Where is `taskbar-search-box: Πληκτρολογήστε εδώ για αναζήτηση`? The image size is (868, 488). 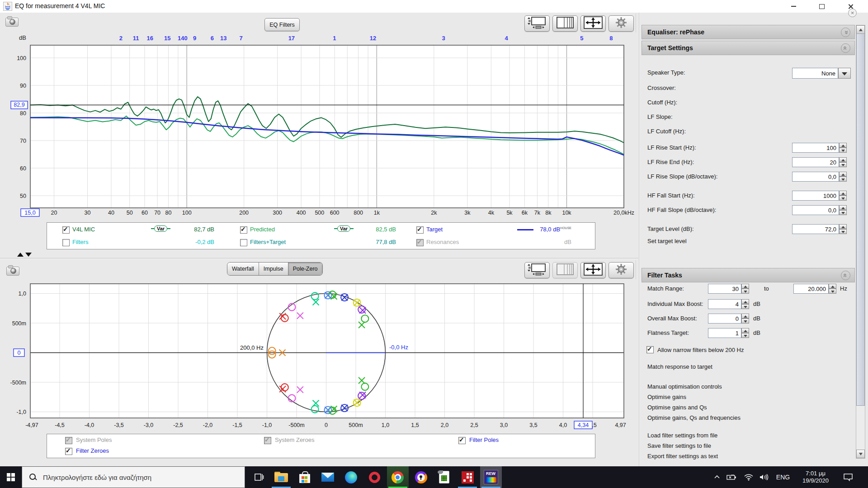 taskbar-search-box: Πληκτρολογήστε εδώ για αναζήτηση is located at coordinates (133, 477).